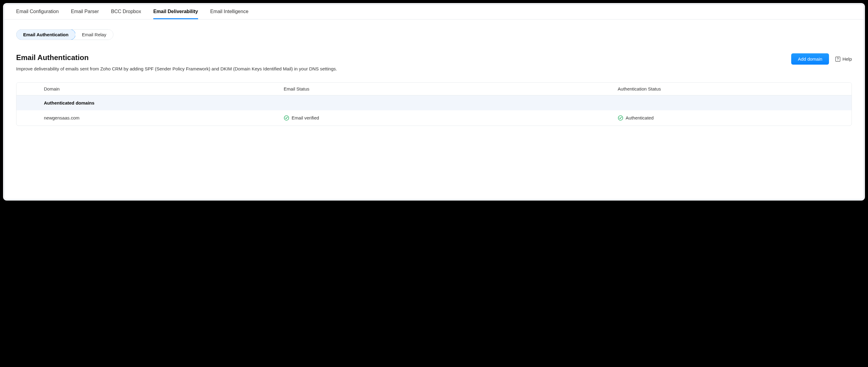  Describe the element at coordinates (847, 59) in the screenshot. I see `help-label: Help` at that location.